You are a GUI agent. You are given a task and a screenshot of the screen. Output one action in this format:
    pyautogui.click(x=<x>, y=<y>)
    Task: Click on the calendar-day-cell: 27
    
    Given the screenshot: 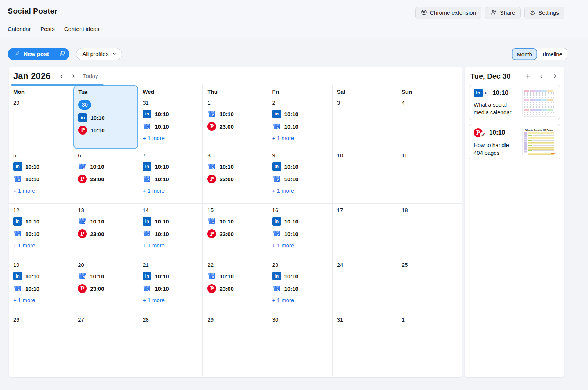 What is the action you would take?
    pyautogui.click(x=106, y=345)
    